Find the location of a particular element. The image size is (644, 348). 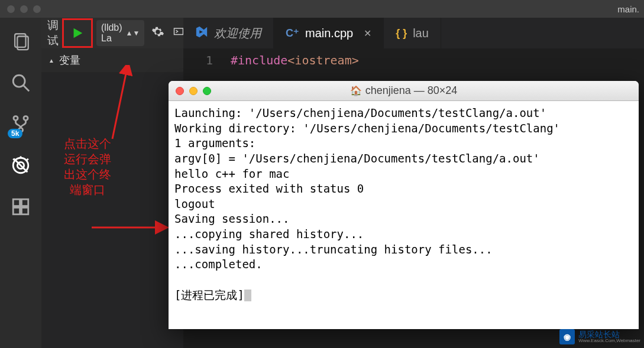

keyword-include: #include is located at coordinates (259, 60).